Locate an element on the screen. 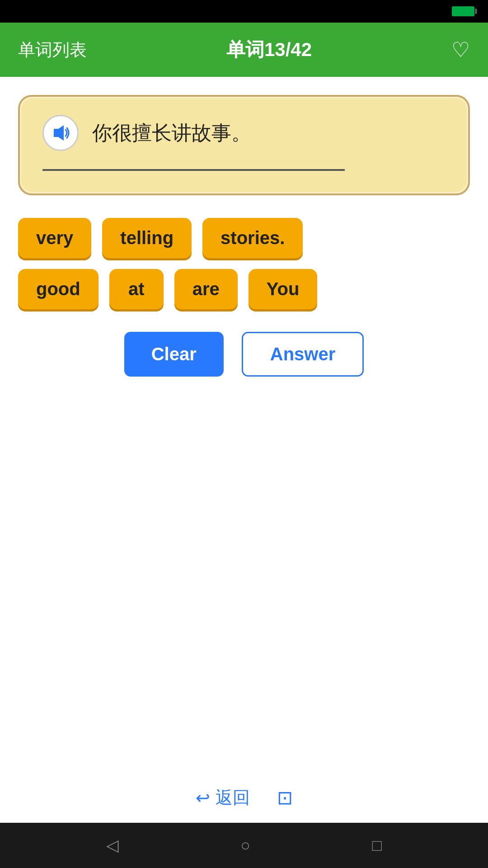  back-label: 单词列表 is located at coordinates (52, 50).